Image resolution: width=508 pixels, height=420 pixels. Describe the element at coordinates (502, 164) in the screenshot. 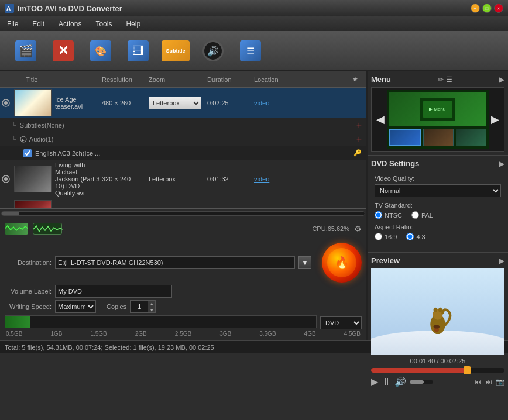

I see `dvd-settings-expand-button: ▶` at that location.